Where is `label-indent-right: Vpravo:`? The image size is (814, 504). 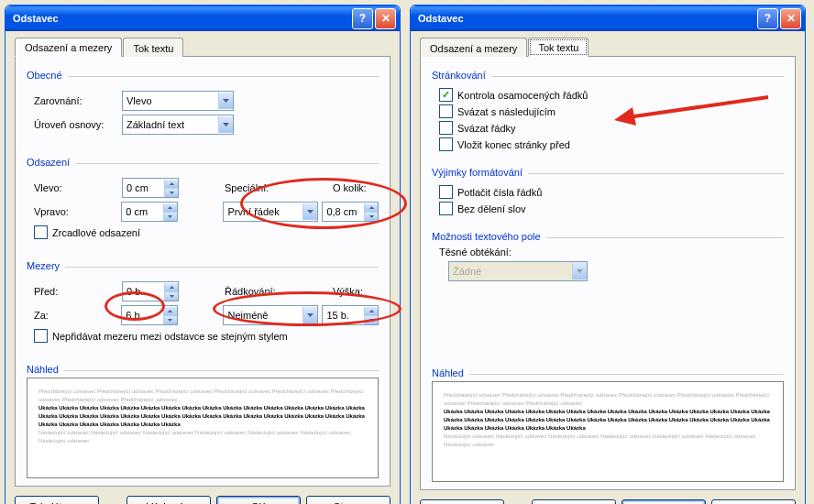 label-indent-right: Vpravo: is located at coordinates (77, 212).